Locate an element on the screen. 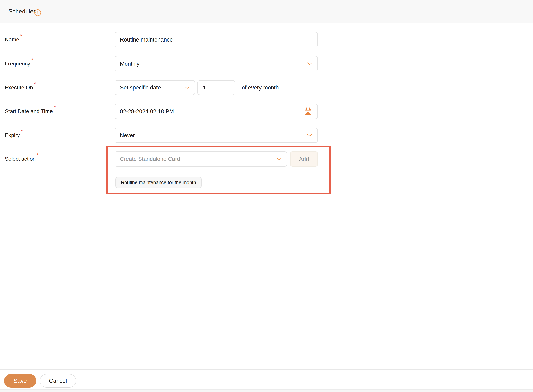 Image resolution: width=533 pixels, height=392 pixels. bottom-strip is located at coordinates (266, 391).